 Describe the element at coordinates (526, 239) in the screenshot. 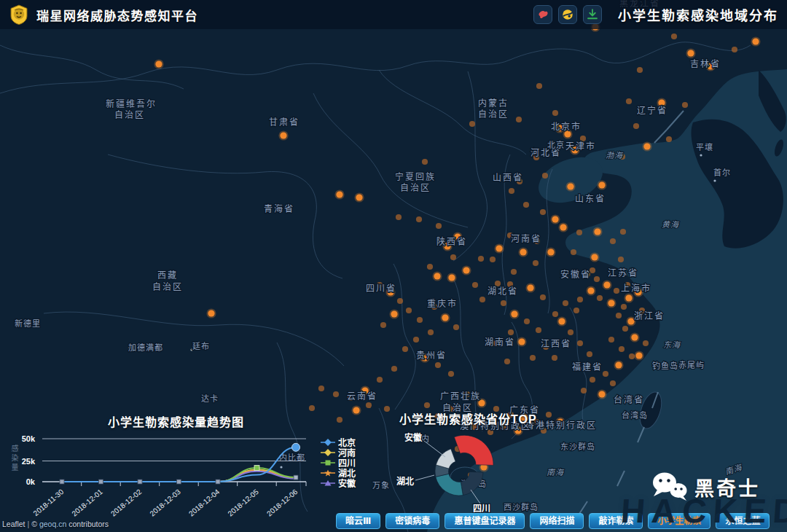

I see `svg-text: 河南省` at that location.